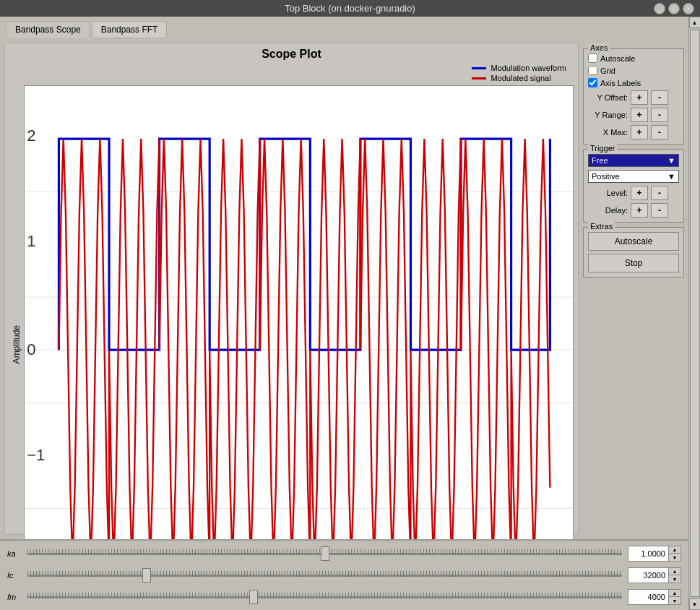 Image resolution: width=700 pixels, height=610 pixels. I want to click on x-max-minus: -, so click(660, 132).